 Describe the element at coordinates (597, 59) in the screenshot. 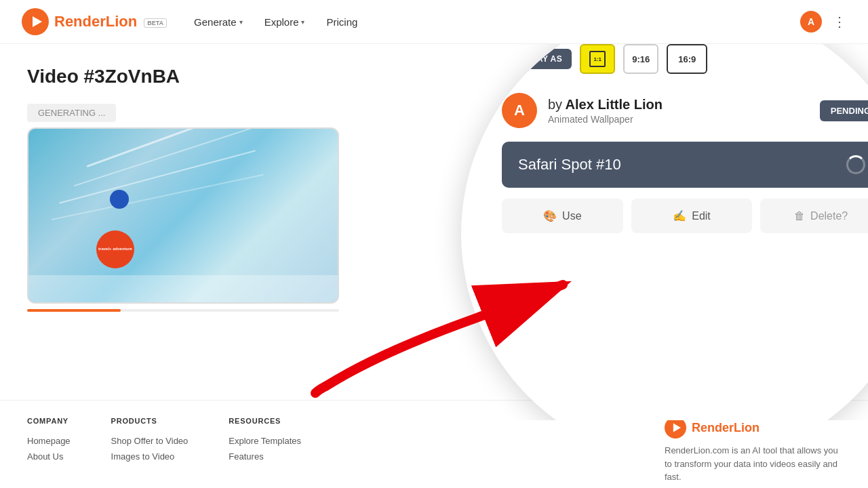

I see `ratio-btn-1-1: 1:1` at that location.